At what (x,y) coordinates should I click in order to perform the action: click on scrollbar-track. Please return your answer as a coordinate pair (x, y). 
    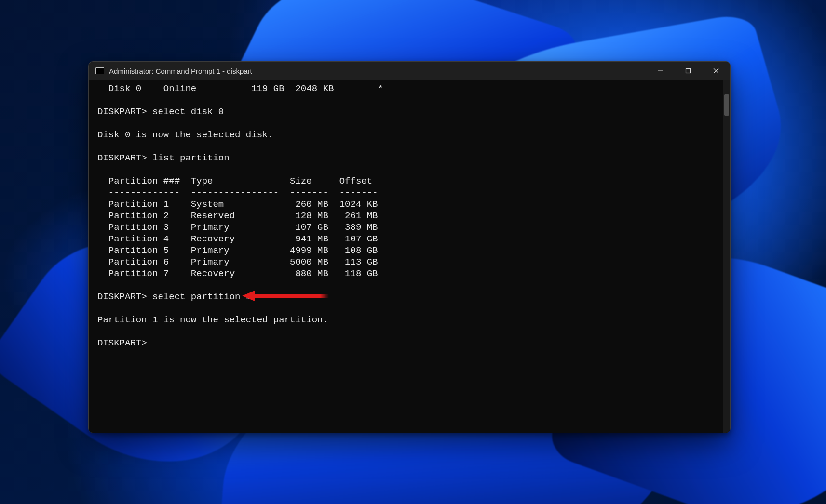
    Looking at the image, I should click on (727, 256).